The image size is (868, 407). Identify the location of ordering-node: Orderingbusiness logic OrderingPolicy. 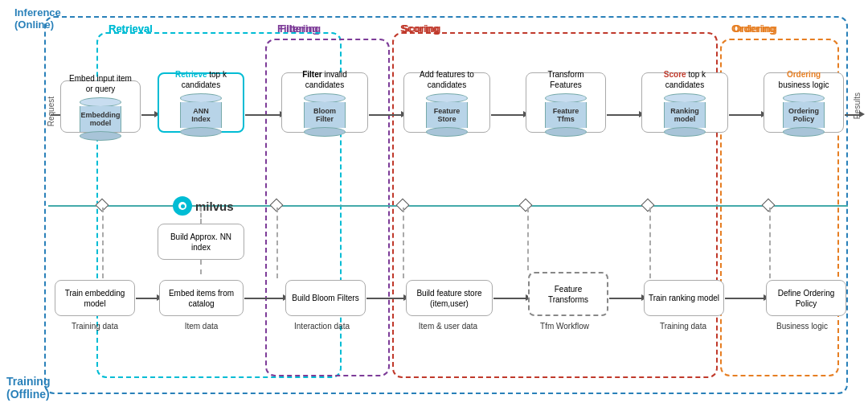
(804, 103).